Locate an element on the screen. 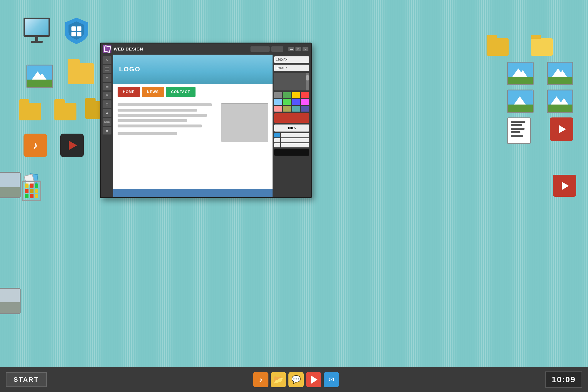 Image resolution: width=588 pixels, height=392 pixels. tool-diamond: ◆ is located at coordinates (107, 113).